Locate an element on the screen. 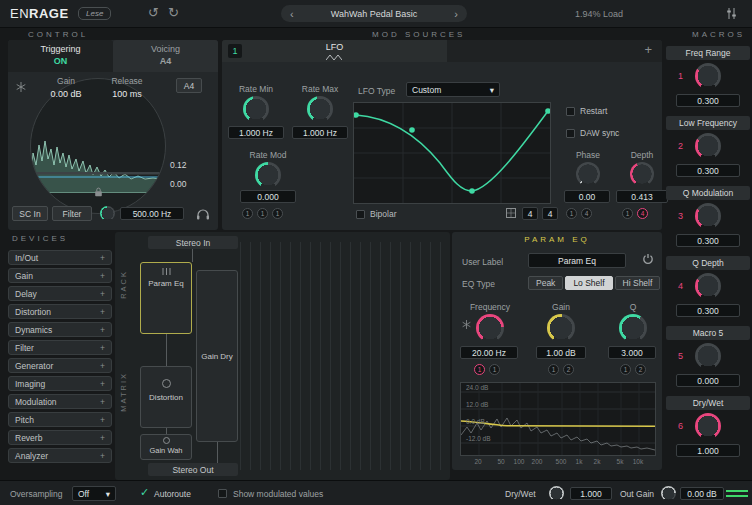 Image resolution: width=752 pixels, height=505 pixels. macro-name: Low Frequency is located at coordinates (708, 123).